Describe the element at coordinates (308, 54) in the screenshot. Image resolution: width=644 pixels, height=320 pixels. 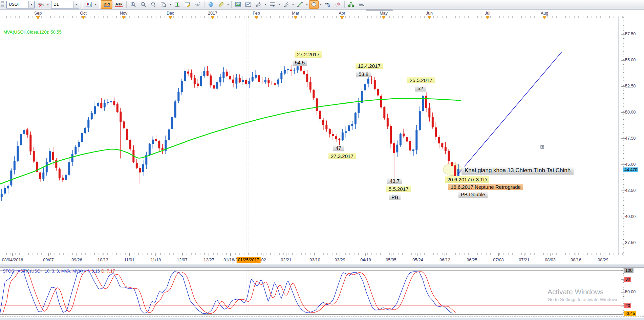
I see `annotation-label: 27.2.2017` at that location.